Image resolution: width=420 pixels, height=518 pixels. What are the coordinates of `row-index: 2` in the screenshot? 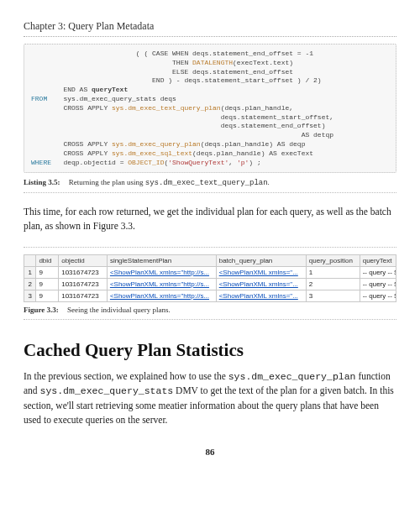 It's located at (30, 284).